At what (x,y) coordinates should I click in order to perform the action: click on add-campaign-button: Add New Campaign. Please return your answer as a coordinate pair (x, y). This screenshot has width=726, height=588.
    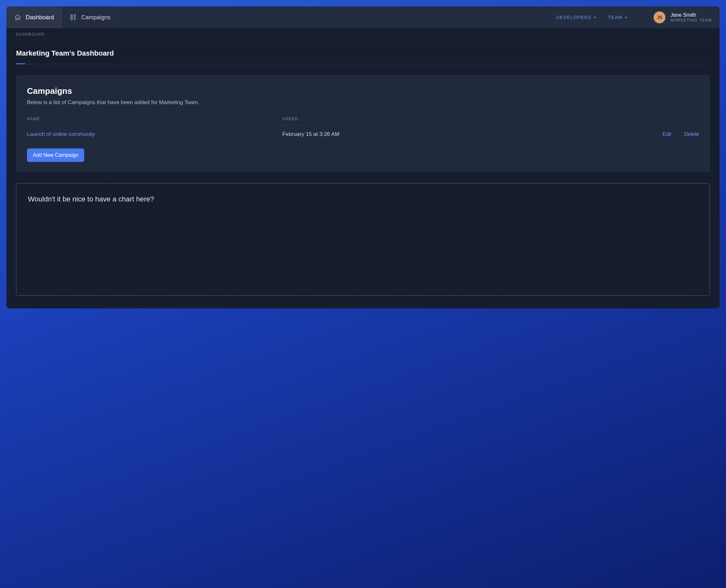
    Looking at the image, I should click on (56, 155).